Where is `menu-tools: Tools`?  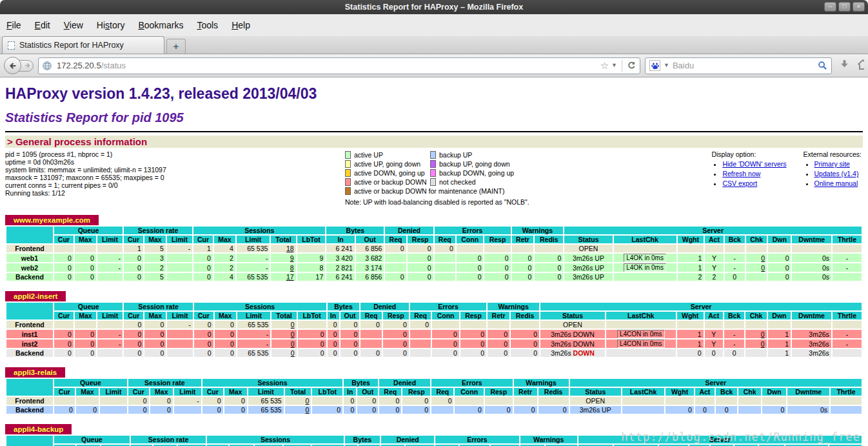
menu-tools: Tools is located at coordinates (208, 25).